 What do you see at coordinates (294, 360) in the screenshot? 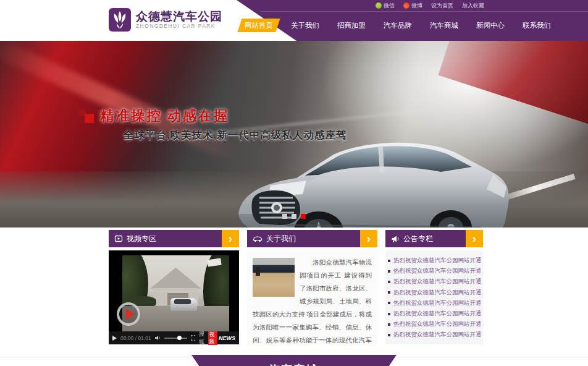
I see `bottom-section-banner: 汽车商城` at bounding box center [294, 360].